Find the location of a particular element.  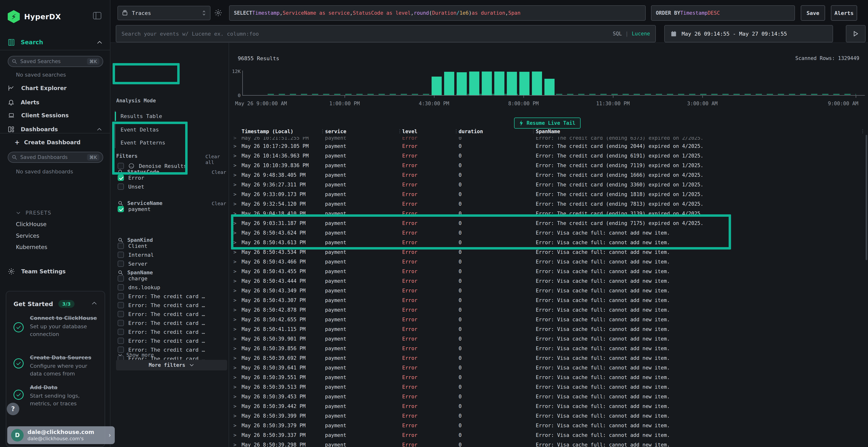

sidebar-item-dashboards: Dashboards is located at coordinates (33, 129).